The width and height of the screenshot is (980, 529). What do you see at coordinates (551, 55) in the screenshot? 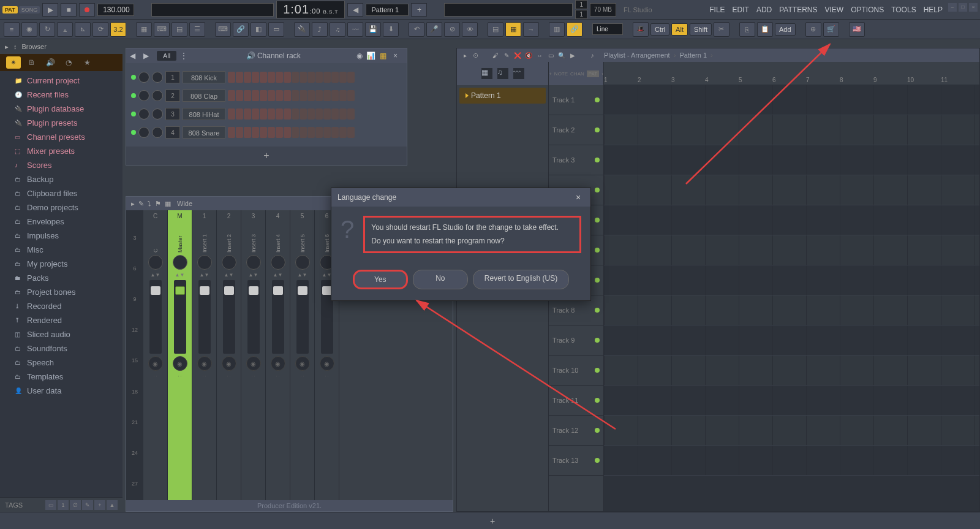
I see `pl-tool-select-icon: ▭` at bounding box center [551, 55].